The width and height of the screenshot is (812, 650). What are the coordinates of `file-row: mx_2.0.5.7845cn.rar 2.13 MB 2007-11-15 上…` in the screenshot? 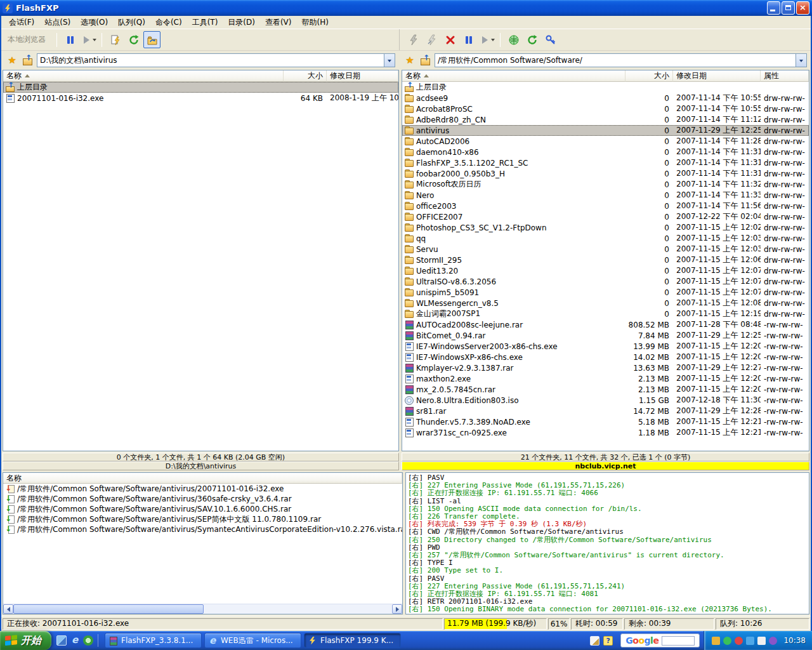 It's located at (605, 390).